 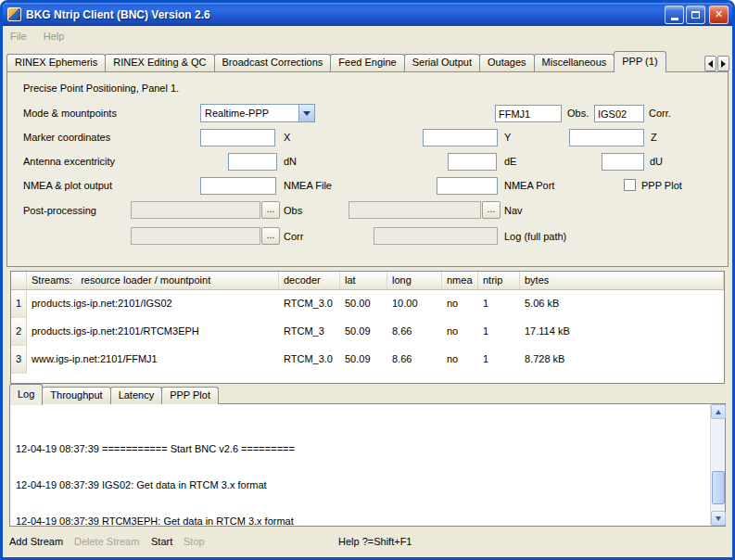 I want to click on row-number: 2, so click(x=19, y=332).